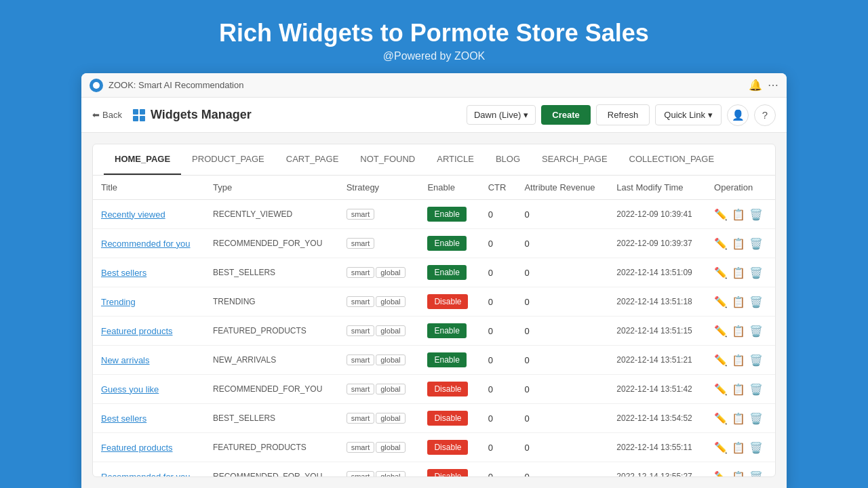 This screenshot has height=488, width=868. What do you see at coordinates (688, 115) in the screenshot?
I see `quicklink-button: Quick Link ▾` at bounding box center [688, 115].